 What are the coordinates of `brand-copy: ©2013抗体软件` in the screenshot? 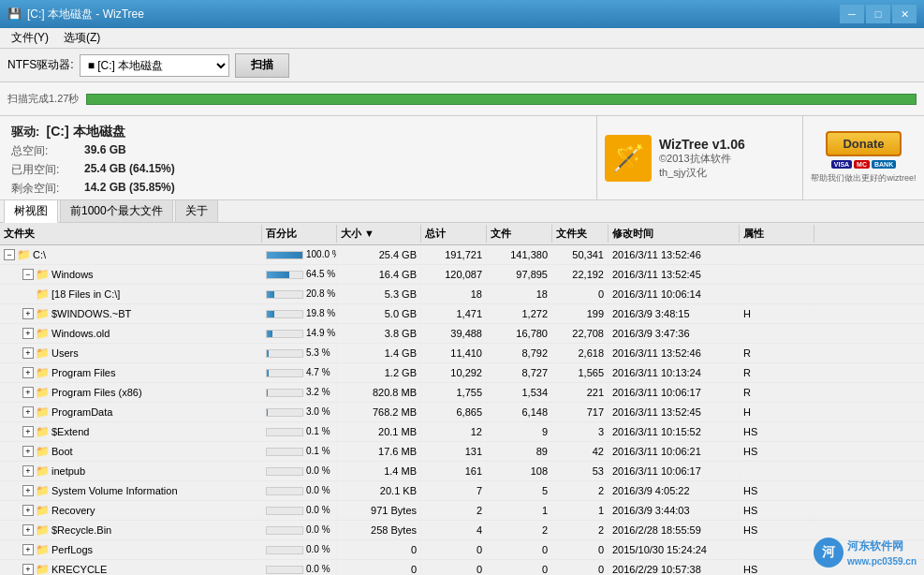 It's located at (702, 159).